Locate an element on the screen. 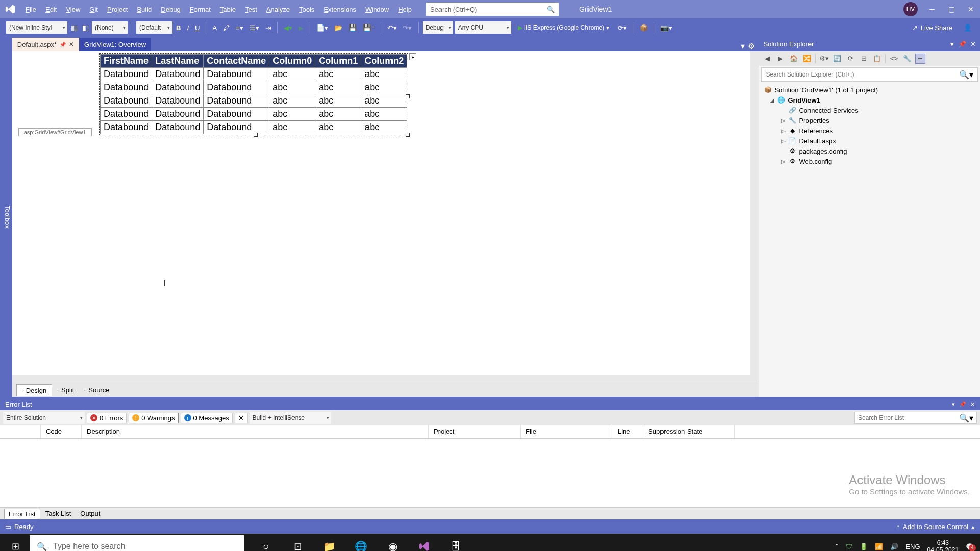 This screenshot has height=551, width=980. error-column-header: Project is located at coordinates (475, 432).